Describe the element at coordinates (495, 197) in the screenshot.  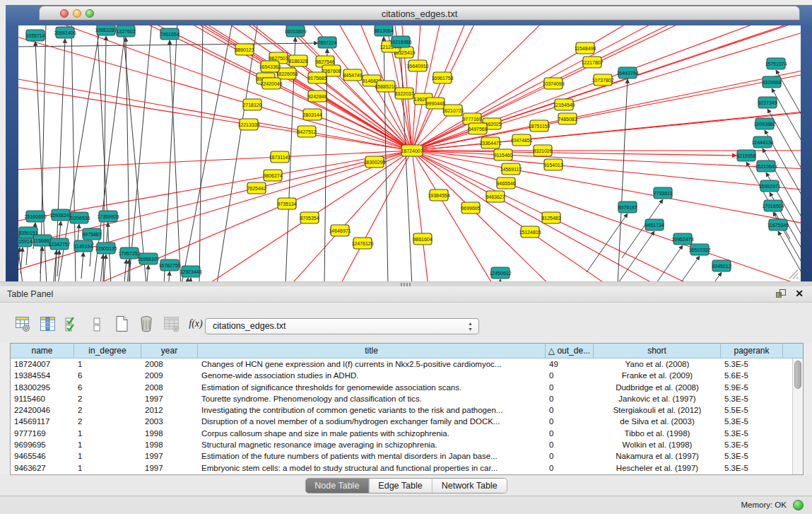
I see `graph-node: 9463627` at that location.